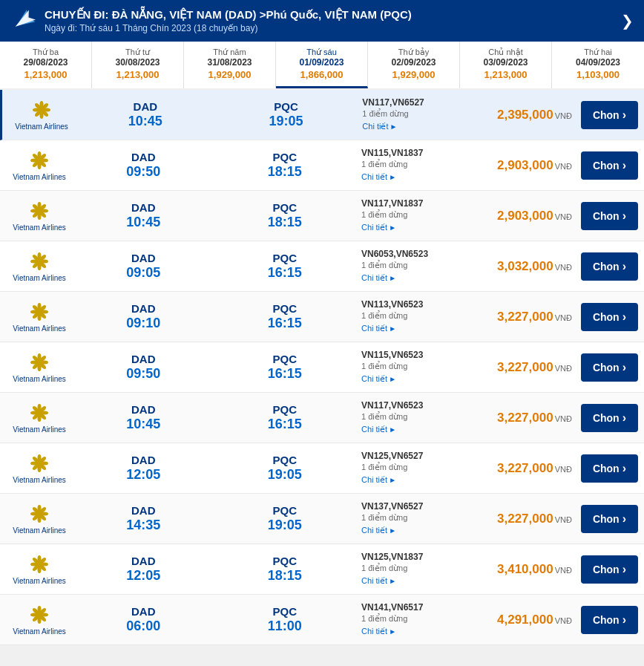  I want to click on flight-info-cell: VN141,VN6517 1 điểm dừng Chi tiết ►, so click(426, 619).